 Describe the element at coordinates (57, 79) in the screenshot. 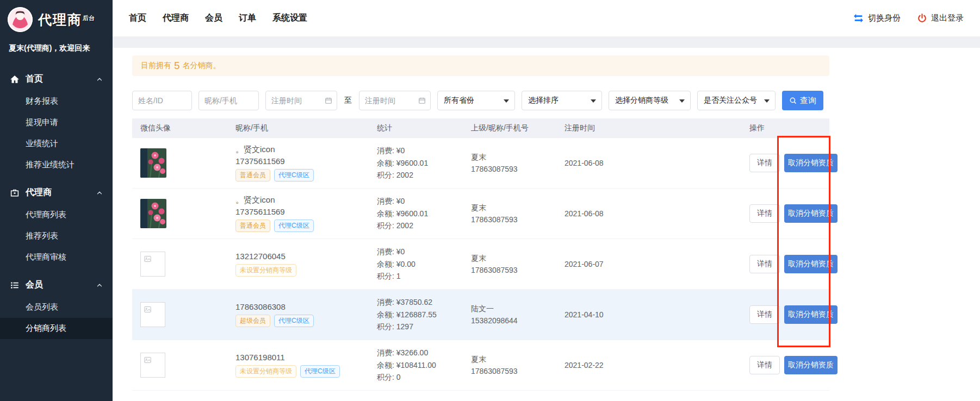

I see `sidebar-section-header: 首页` at that location.